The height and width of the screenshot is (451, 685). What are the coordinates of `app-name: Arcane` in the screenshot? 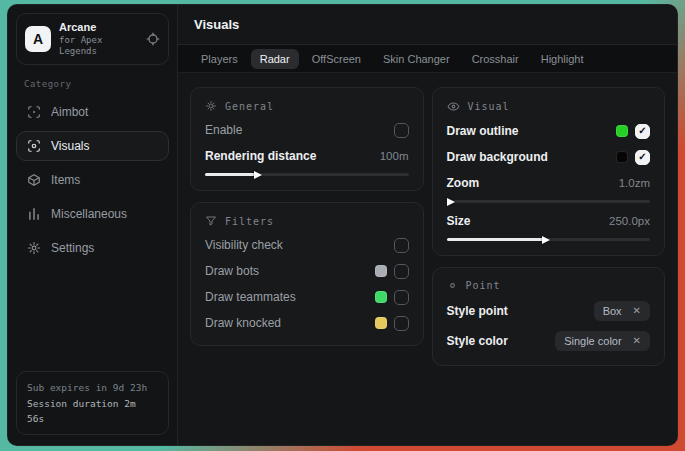 It's located at (98, 28).